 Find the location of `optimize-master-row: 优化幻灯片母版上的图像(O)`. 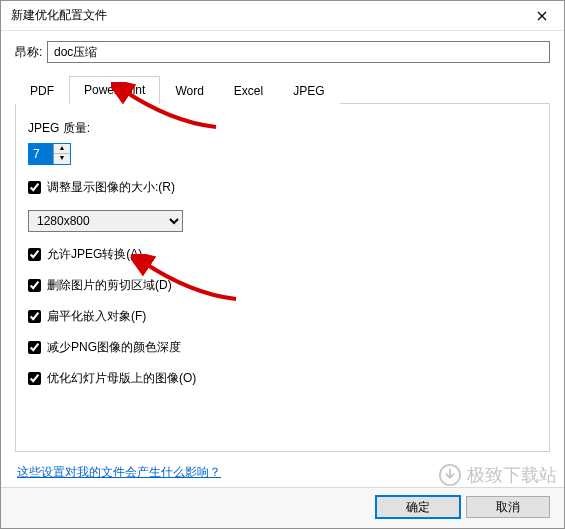

optimize-master-row: 优化幻灯片母版上的图像(O) is located at coordinates (282, 378).